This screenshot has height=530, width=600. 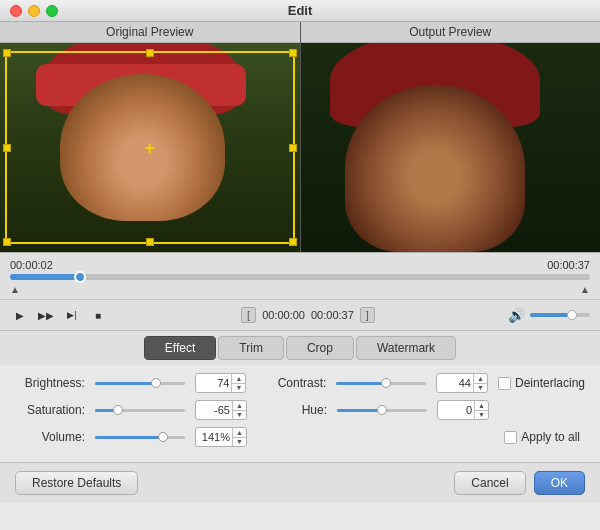 I want to click on volume-up: ▲, so click(x=240, y=433).